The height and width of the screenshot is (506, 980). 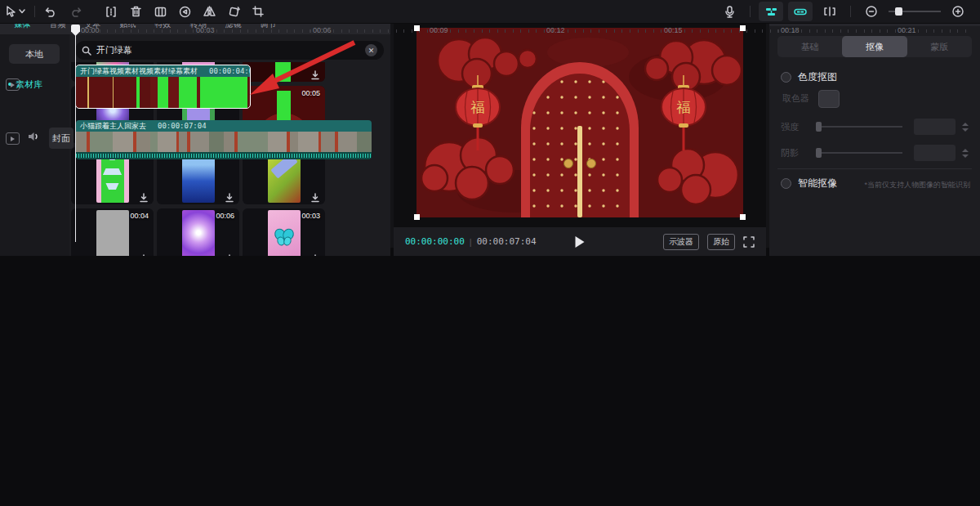 What do you see at coordinates (113, 232) in the screenshot?
I see `library-item: 00:04` at bounding box center [113, 232].